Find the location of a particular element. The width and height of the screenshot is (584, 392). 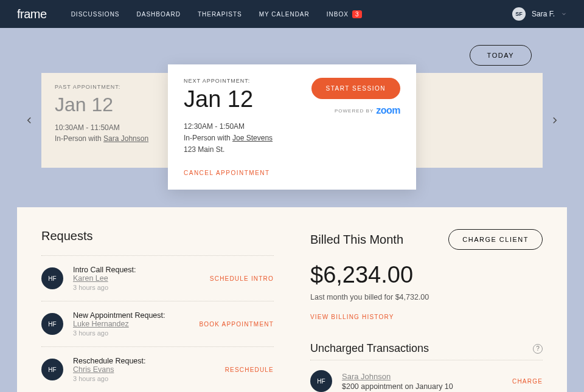

user-menu: SF Sara F. is located at coordinates (540, 14).